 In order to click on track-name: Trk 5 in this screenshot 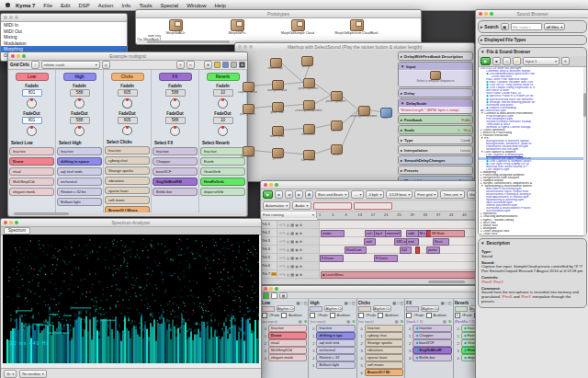, I will do `click(269, 258)`.